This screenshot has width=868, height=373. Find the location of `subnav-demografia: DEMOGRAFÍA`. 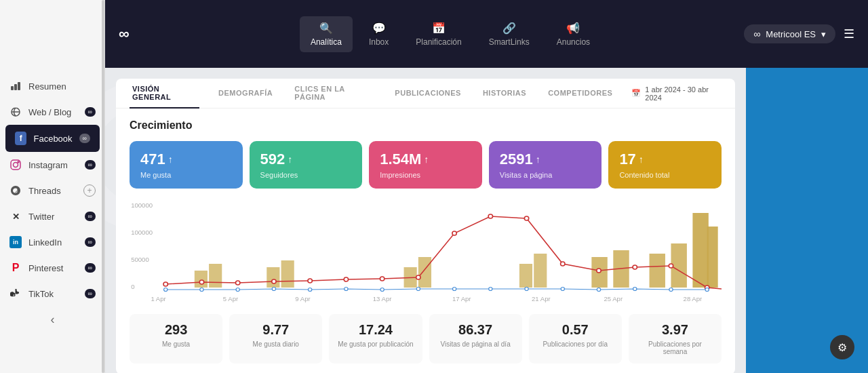

subnav-demografia: DEMOGRAFÍA is located at coordinates (245, 94).